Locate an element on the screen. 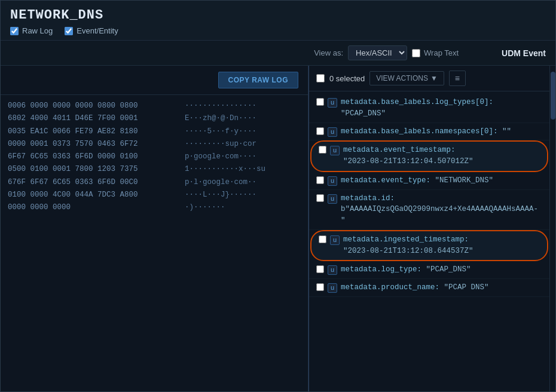 This screenshot has width=556, height=392. udm-key-5: metadata.ingested_timestamp: is located at coordinates (406, 240).